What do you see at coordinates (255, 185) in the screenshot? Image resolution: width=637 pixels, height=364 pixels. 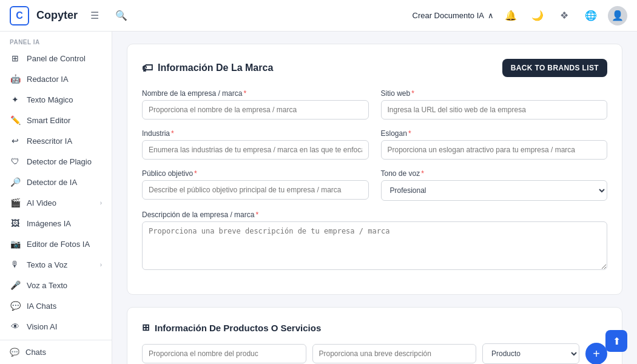 I see `public-group: Público objetivo*` at bounding box center [255, 185].